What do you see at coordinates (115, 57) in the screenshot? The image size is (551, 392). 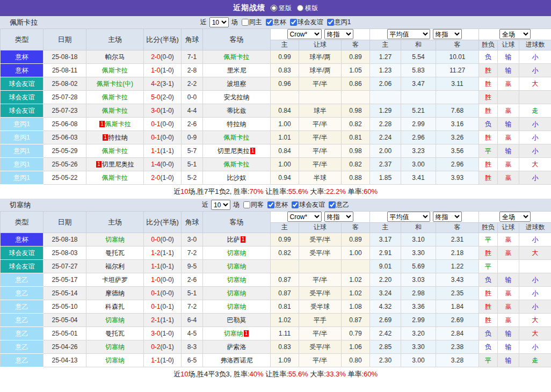 I see `team-name: 帕尔马` at bounding box center [115, 57].